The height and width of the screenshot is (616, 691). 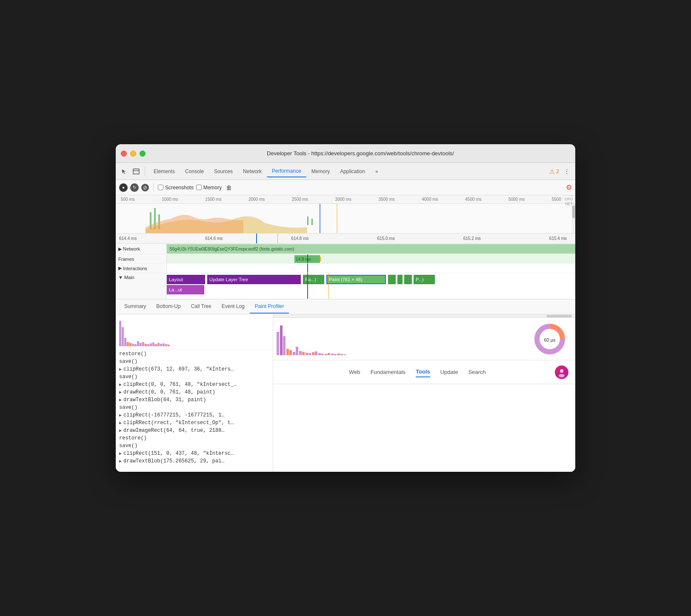 What do you see at coordinates (277, 238) in the screenshot?
I see `timeline-cursor-orange` at bounding box center [277, 238].